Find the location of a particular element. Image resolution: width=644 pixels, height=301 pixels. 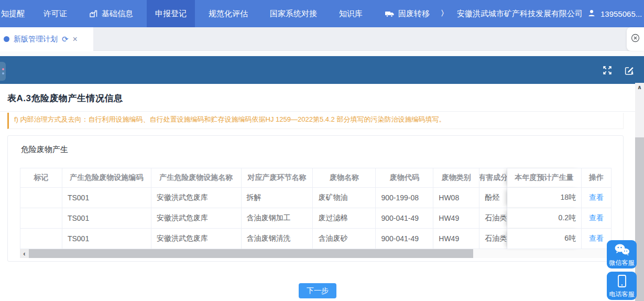

tab-bar: 新版管理计划 ⟳ × is located at coordinates (322, 39).